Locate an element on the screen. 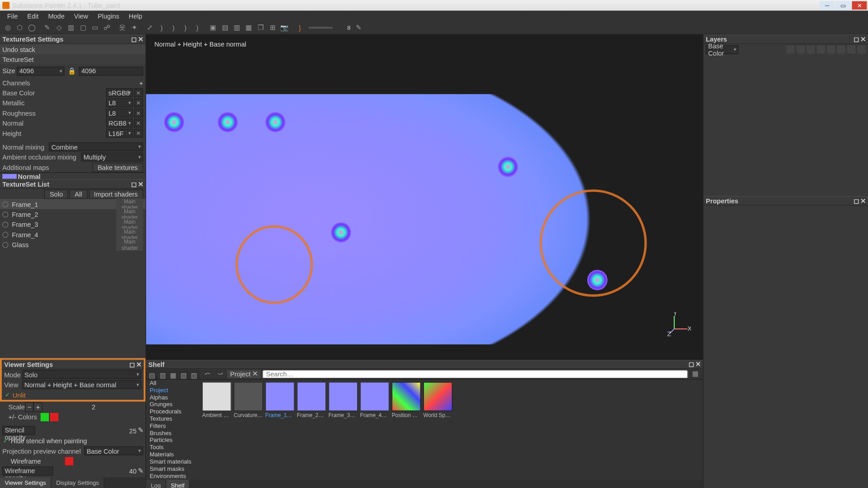 This screenshot has width=868, height=488. neg-color-swatch is located at coordinates (54, 417).